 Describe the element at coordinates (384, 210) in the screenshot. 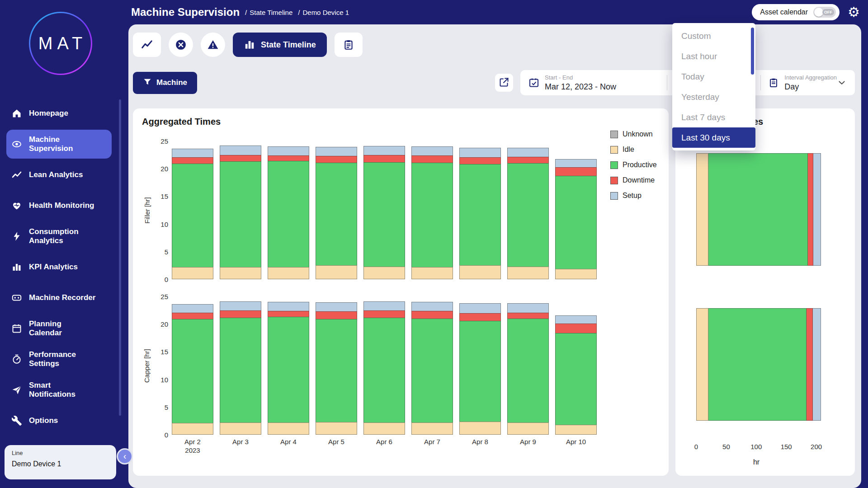

I see `bars-area` at that location.